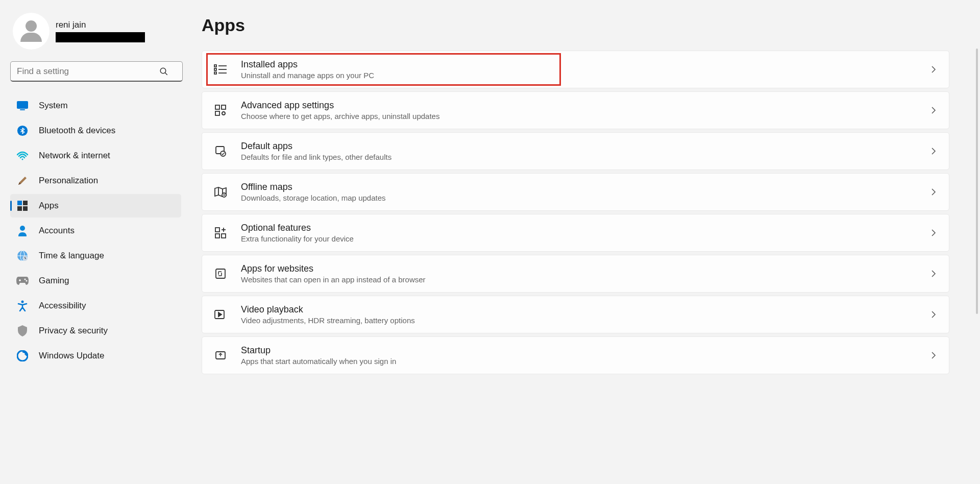 The image size is (980, 484). I want to click on advanced-app-settings-icon, so click(220, 110).